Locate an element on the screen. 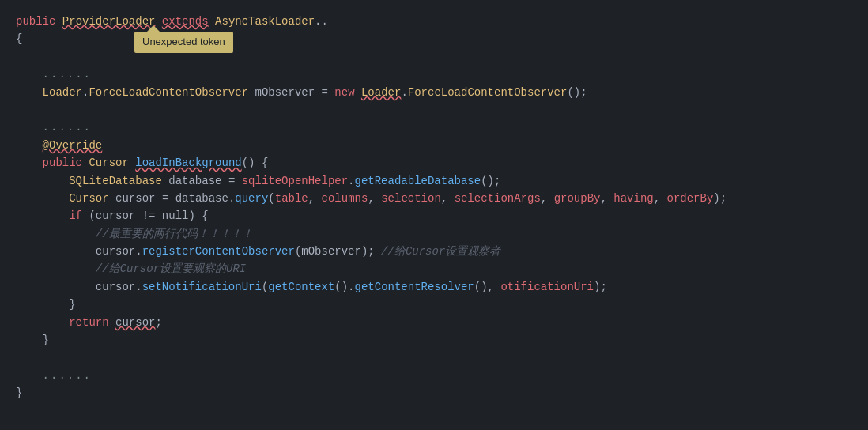 The image size is (868, 430). code-line-18: ...... is located at coordinates (434, 375).